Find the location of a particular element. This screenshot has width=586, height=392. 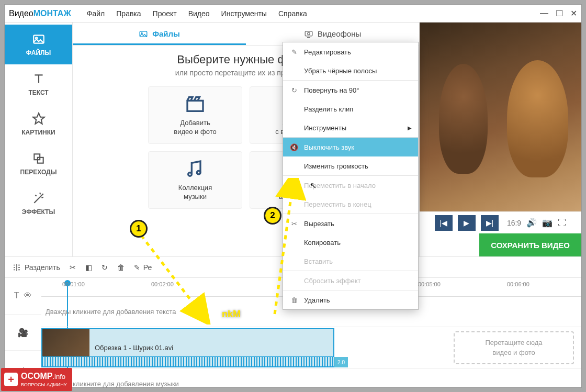

sidebar-item: ФАЙЛЫ is located at coordinates (39, 44).